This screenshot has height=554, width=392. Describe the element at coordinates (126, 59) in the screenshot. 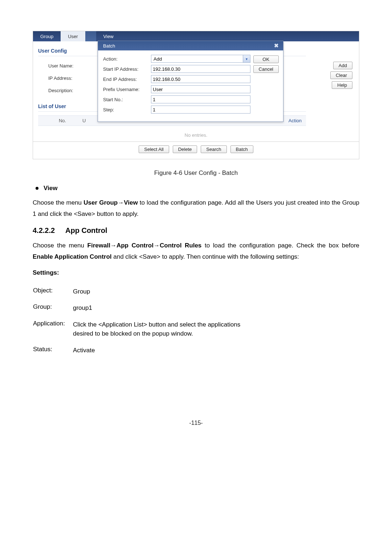

I see `label-action: Action:` at that location.